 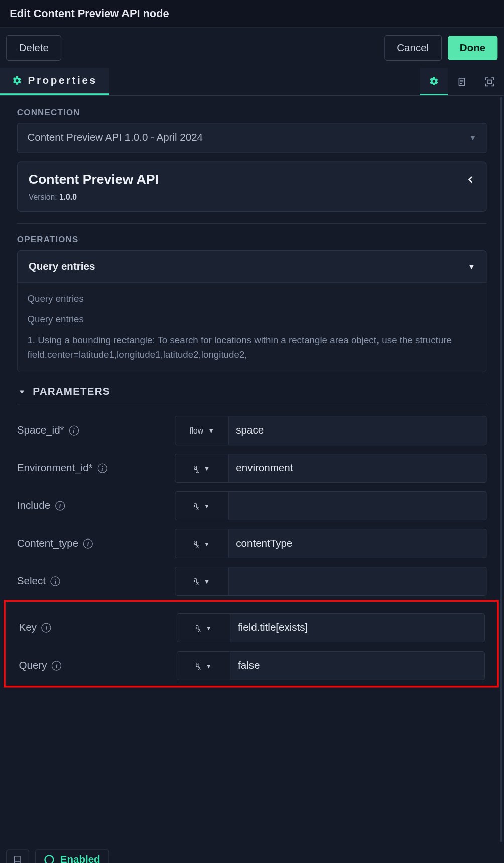 I want to click on param-row-environment-id: Environment_id* i ▼, so click(x=252, y=468).